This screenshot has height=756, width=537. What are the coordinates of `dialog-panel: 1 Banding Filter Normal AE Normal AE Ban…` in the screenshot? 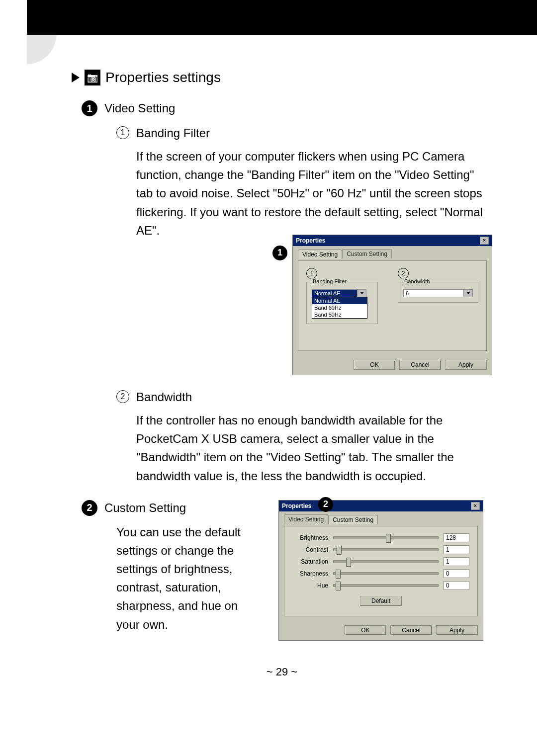 It's located at (392, 306).